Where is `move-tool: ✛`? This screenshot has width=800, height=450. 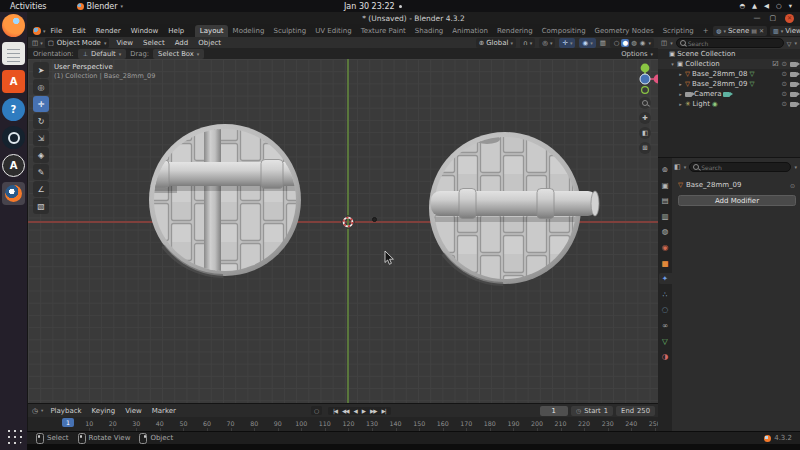
move-tool: ✛ is located at coordinates (41, 104).